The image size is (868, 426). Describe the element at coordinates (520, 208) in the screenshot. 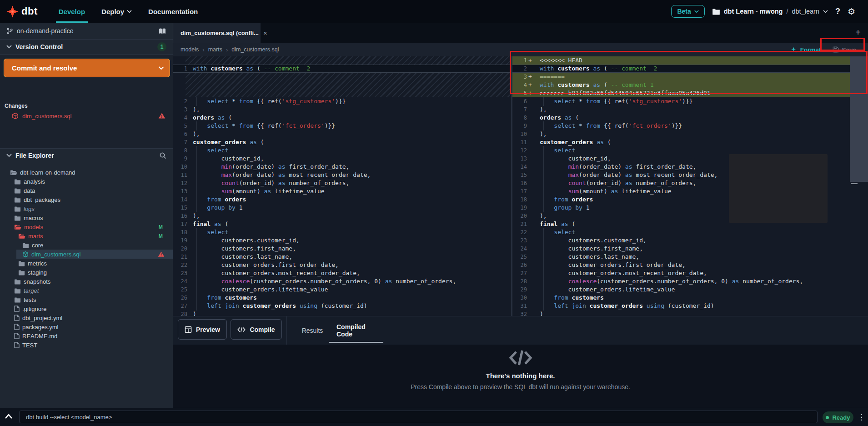

I see `line-number: 19` at that location.